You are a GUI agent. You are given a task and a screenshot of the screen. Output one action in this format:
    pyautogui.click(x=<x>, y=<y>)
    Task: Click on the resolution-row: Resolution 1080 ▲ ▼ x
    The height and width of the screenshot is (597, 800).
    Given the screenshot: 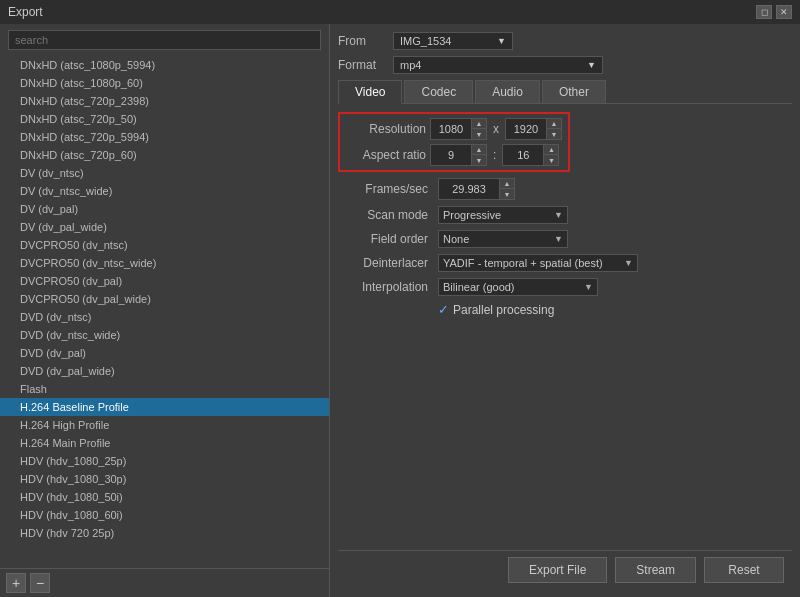 What is the action you would take?
    pyautogui.click(x=454, y=129)
    